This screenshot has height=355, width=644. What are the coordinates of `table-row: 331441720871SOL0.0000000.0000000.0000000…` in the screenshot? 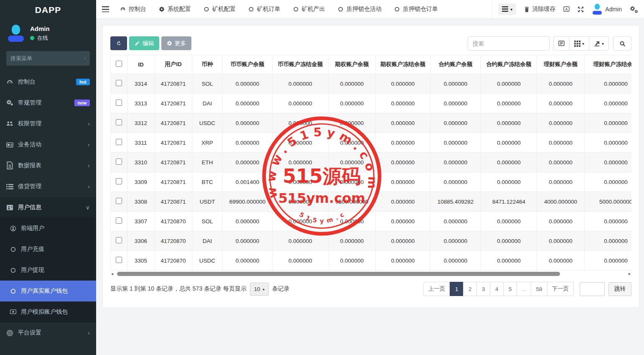 It's located at (371, 84).